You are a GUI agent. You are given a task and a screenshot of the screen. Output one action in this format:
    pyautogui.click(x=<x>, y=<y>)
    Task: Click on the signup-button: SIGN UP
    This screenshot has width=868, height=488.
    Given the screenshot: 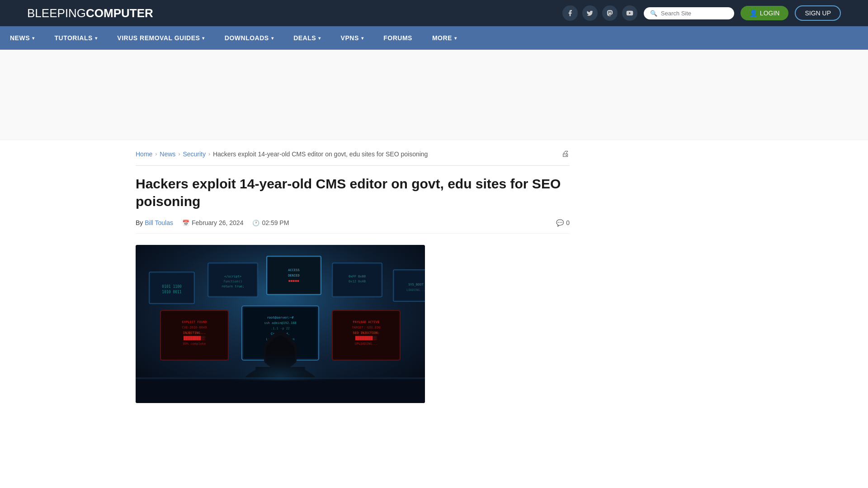 What is the action you would take?
    pyautogui.click(x=818, y=13)
    